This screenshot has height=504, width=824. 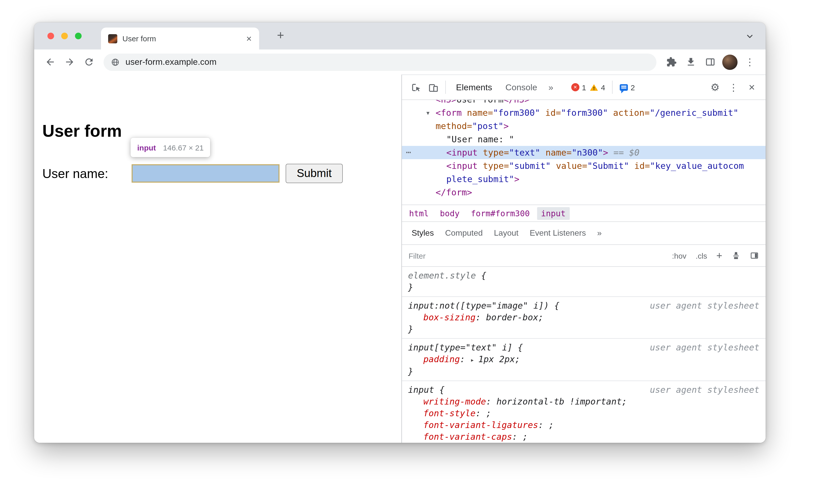 What do you see at coordinates (553, 213) in the screenshot?
I see `breadcrumb-item: input` at bounding box center [553, 213].